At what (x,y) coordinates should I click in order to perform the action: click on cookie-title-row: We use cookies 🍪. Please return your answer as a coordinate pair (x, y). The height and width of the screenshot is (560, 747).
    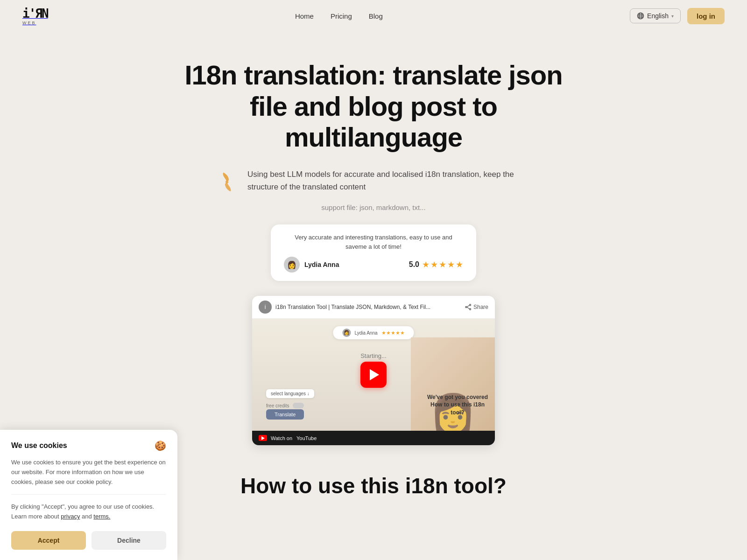
    Looking at the image, I should click on (89, 446).